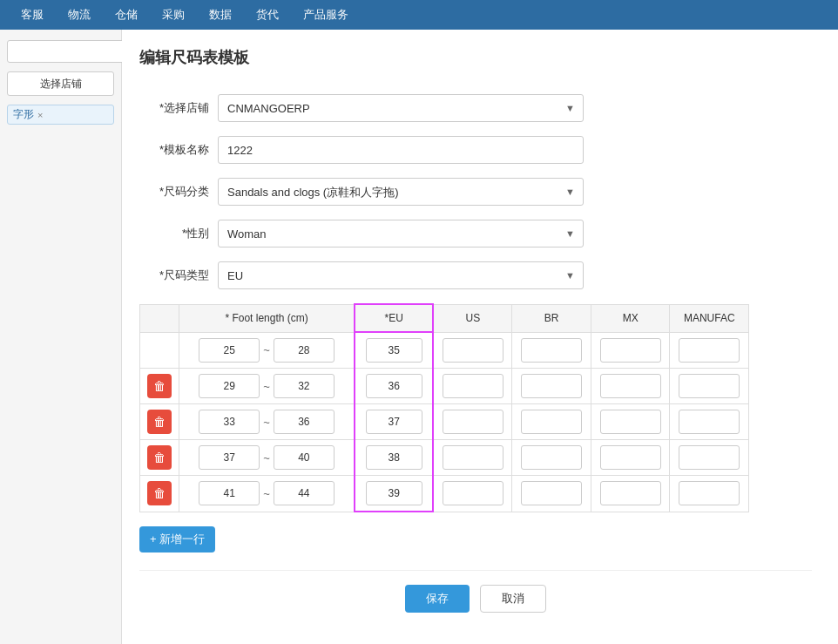 The height and width of the screenshot is (644, 838). Describe the element at coordinates (179, 108) in the screenshot. I see `store-label: *选择店铺` at that location.